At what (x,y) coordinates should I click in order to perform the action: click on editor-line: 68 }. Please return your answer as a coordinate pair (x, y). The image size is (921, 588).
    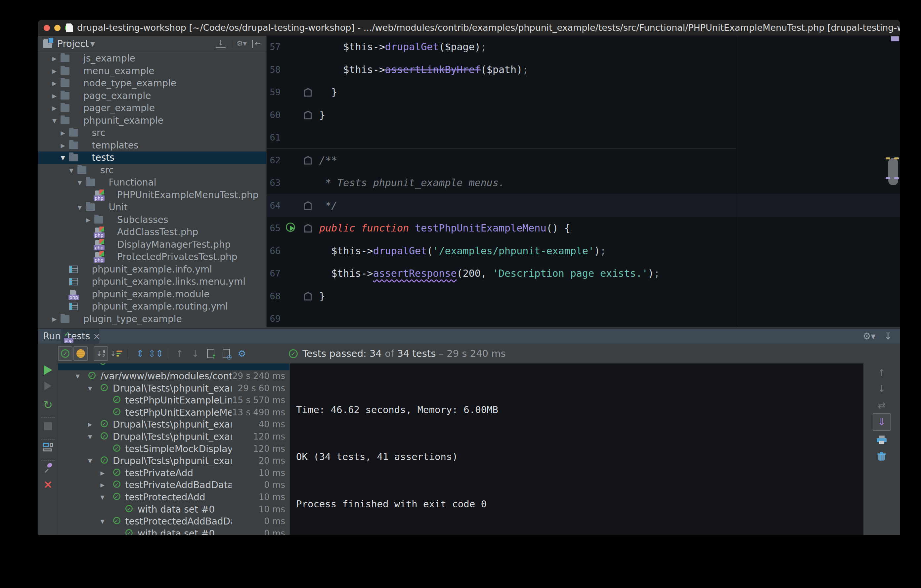
    Looking at the image, I should click on (583, 297).